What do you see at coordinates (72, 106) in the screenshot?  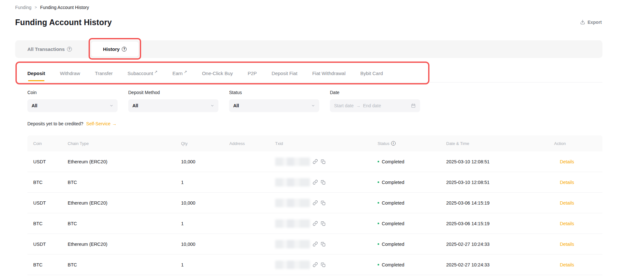 I see `coin-select: All` at bounding box center [72, 106].